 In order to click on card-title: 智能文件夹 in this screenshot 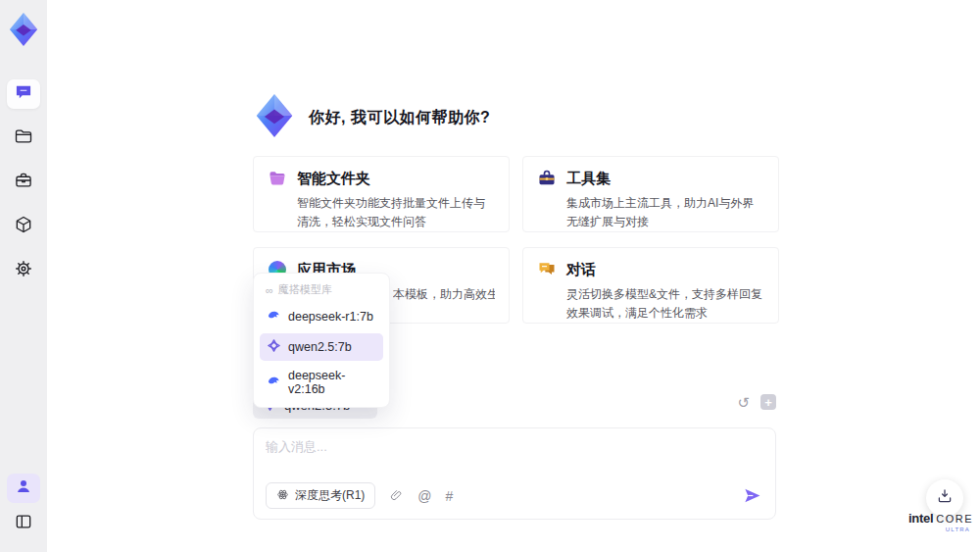, I will do `click(333, 178)`.